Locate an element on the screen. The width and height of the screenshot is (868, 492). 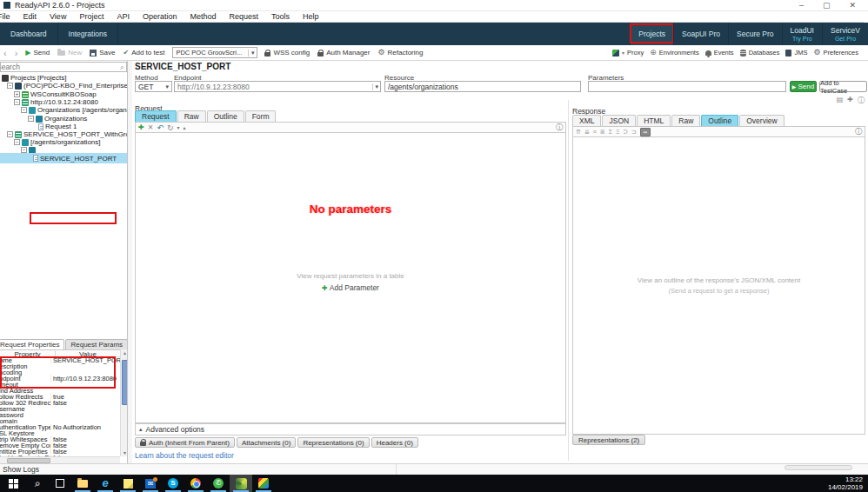
menu-item: Operation is located at coordinates (160, 17).